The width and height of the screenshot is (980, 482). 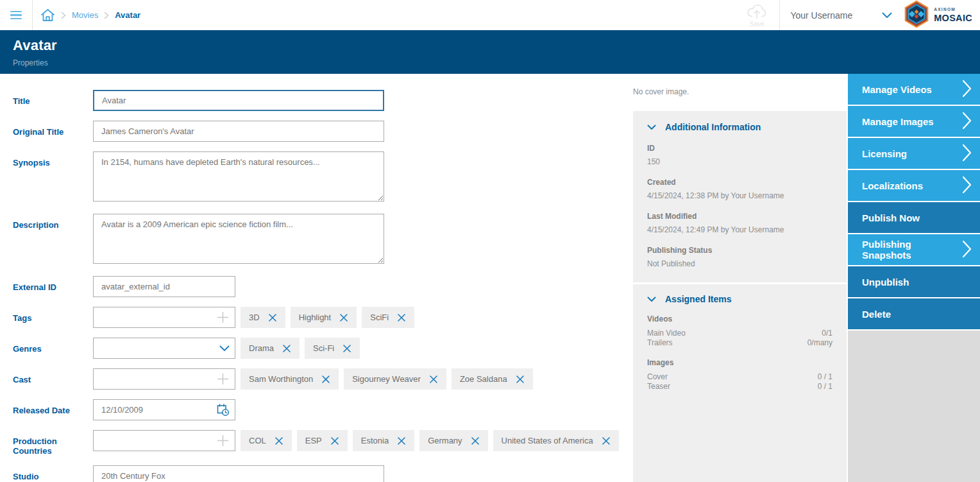 What do you see at coordinates (270, 348) in the screenshot?
I see `chip-drama: Drama` at bounding box center [270, 348].